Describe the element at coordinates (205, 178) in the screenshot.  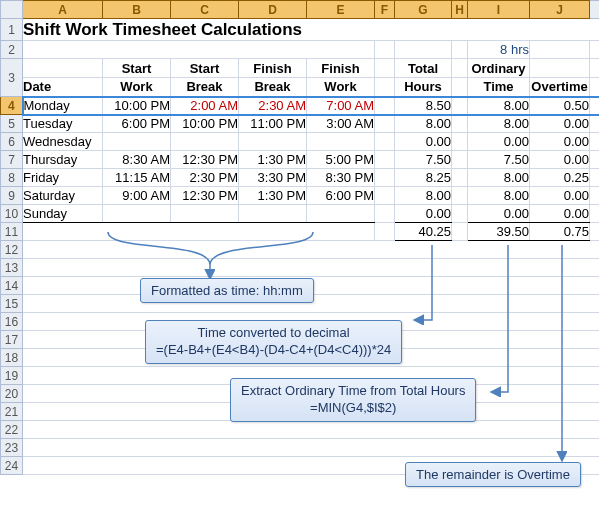
I see `table-cell: 2:30 PM` at that location.